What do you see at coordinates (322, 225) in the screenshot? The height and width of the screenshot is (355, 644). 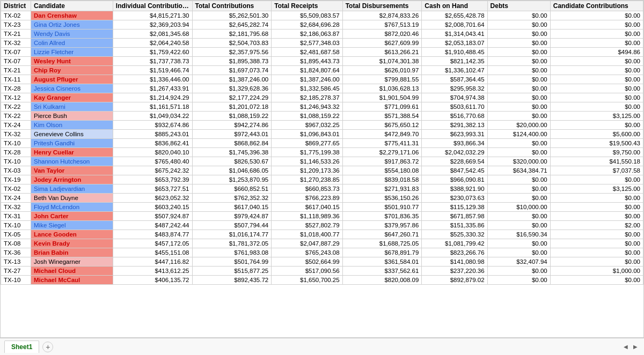 I see `table-row: TX-10Mike Siegel$487,242.44$507,794.44$5…` at bounding box center [322, 225].